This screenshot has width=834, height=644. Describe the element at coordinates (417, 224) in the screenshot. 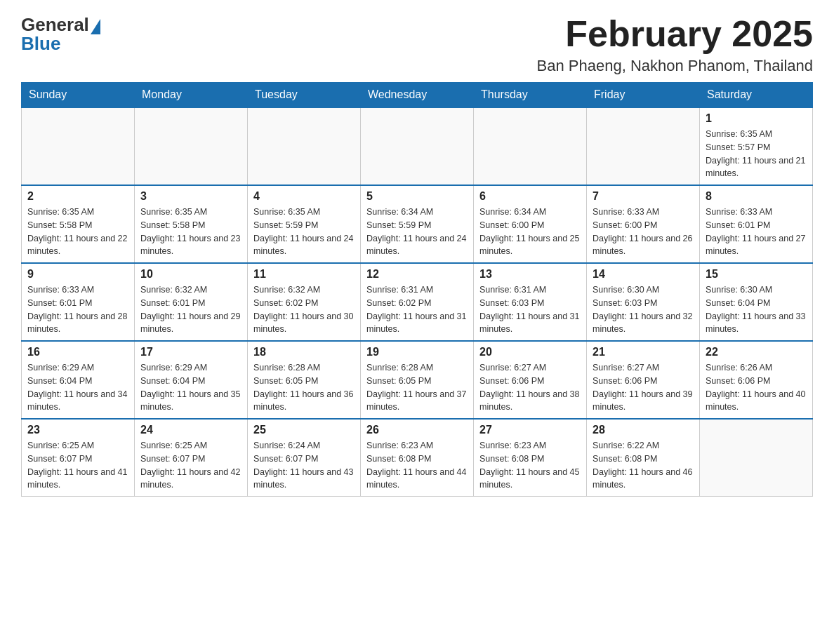

I see `calendar-cell: 5Sunrise: 6:34 AMSunset: 5:59 PMDaylight…` at that location.